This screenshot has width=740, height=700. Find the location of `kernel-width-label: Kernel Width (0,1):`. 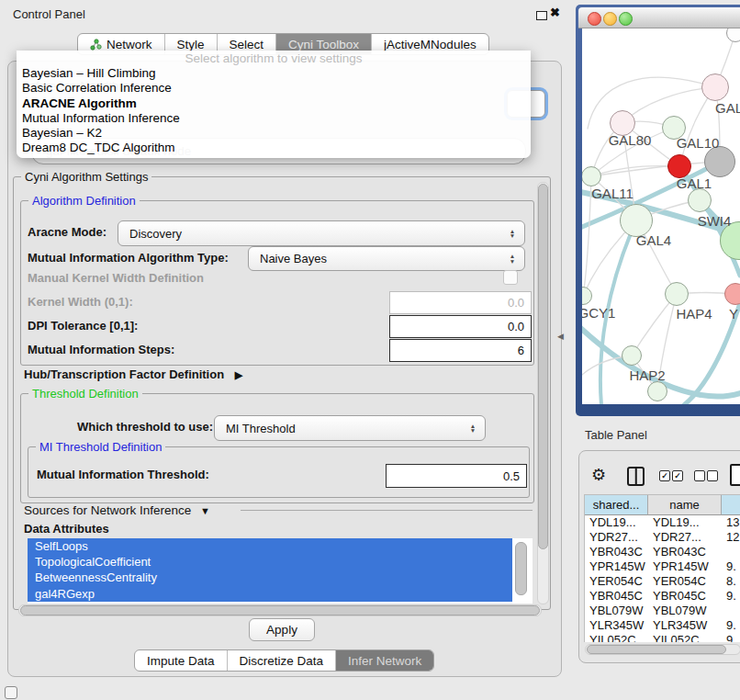

kernel-width-label: Kernel Width (0,1): is located at coordinates (81, 301).